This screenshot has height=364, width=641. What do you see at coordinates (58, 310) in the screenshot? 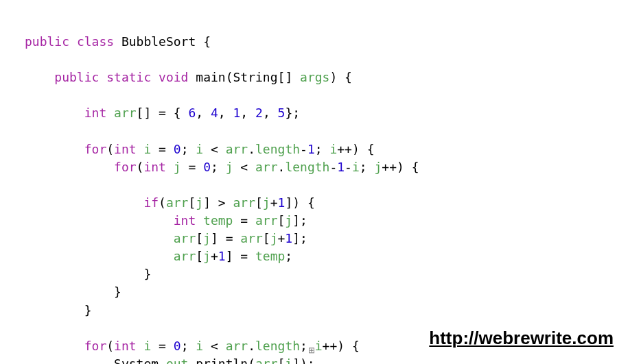
I see `line-12: }` at bounding box center [58, 310].